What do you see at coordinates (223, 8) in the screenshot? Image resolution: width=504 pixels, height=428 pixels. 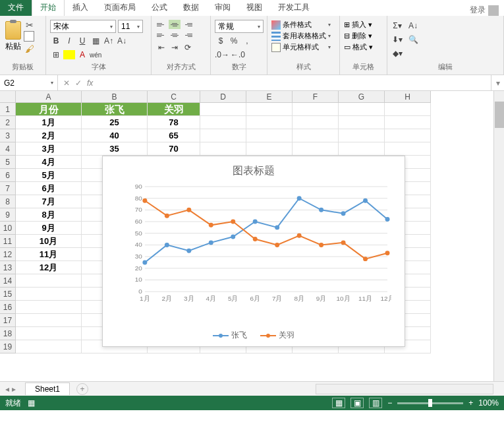 I see `tab-review: 审阅` at bounding box center [223, 8].